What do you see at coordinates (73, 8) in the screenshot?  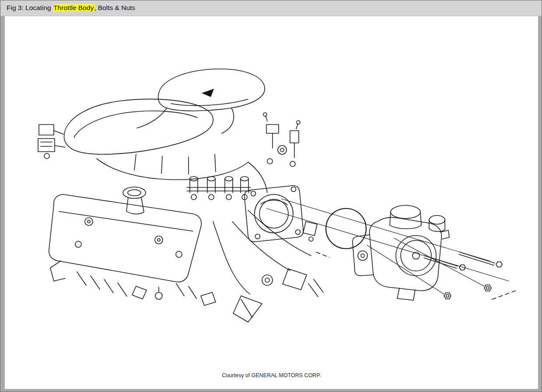 I see `figure-title-highlight: Throttle Body` at bounding box center [73, 8].